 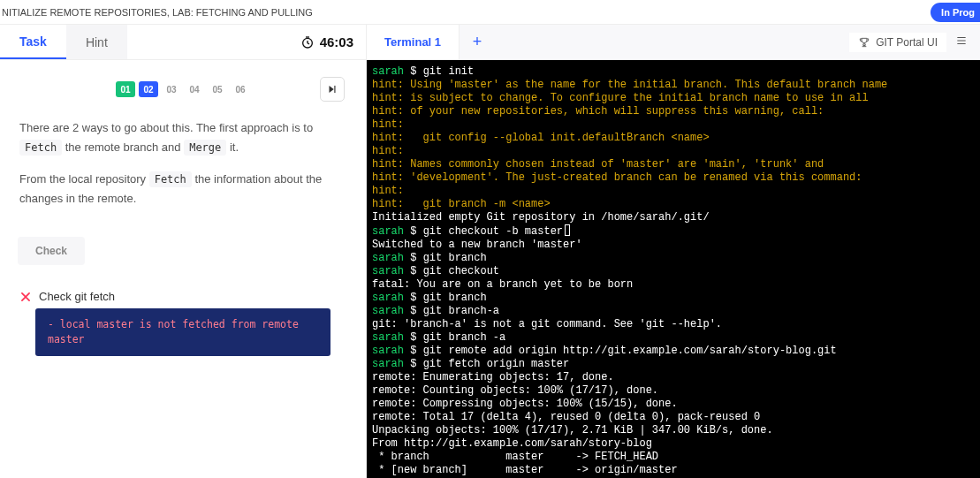 What do you see at coordinates (567, 230) in the screenshot?
I see `terminal-cursor` at bounding box center [567, 230].